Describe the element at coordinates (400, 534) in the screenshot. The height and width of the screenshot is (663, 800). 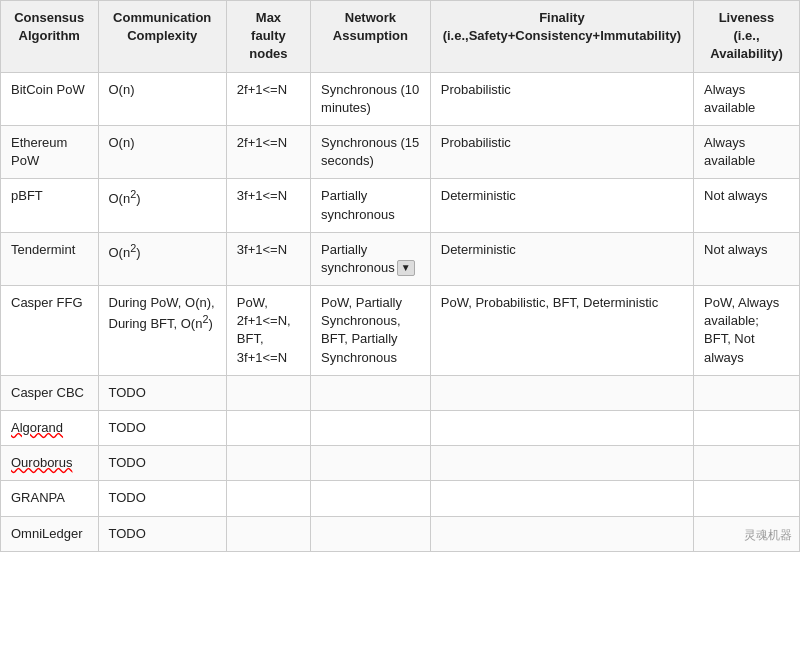
I see `table-row: OmniLedgerTODO` at that location.